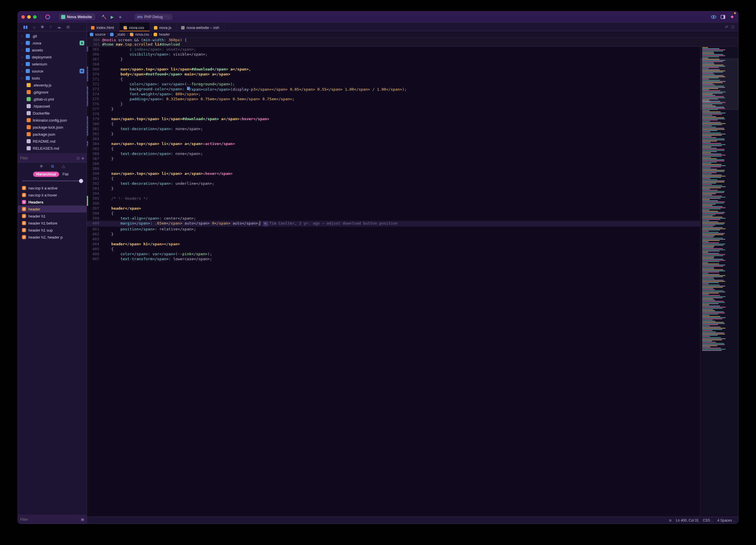 Image resolution: width=756 pixels, height=545 pixels. I want to click on editor-tab: nova.js, so click(163, 27).